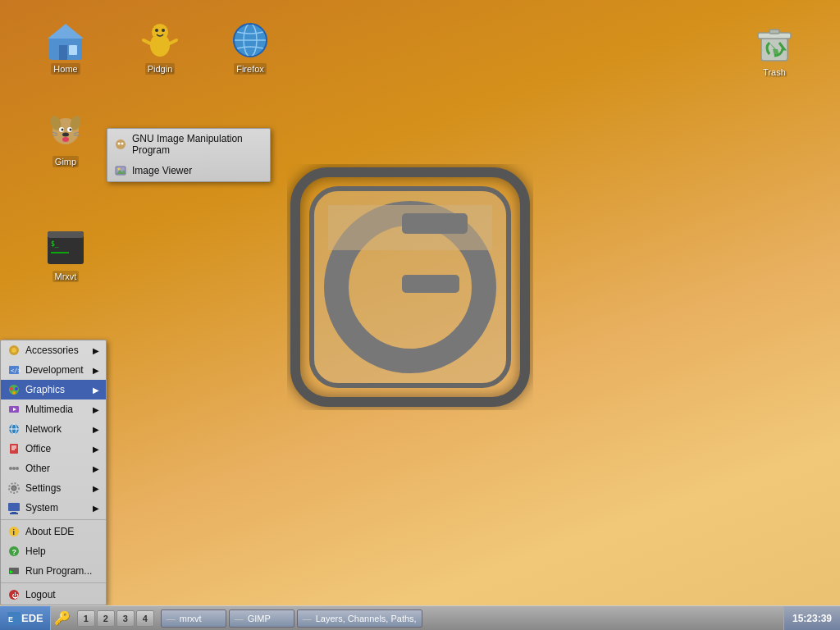 The height and width of the screenshot is (630, 840). What do you see at coordinates (53, 595) in the screenshot?
I see `menu-item-logout: ⏻ Logout` at bounding box center [53, 595].